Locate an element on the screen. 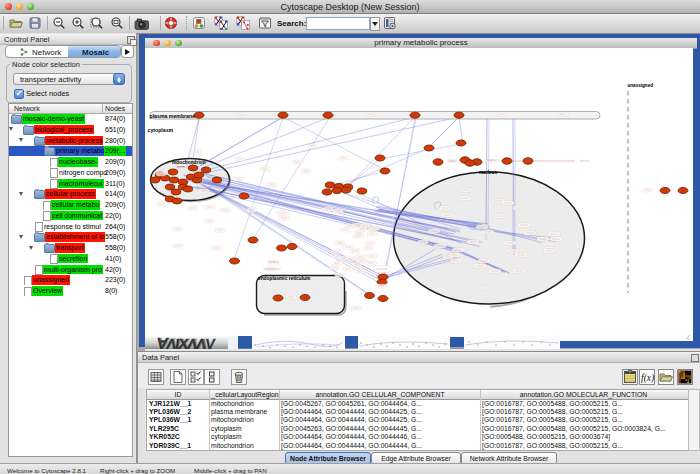 The image size is (700, 474). svg-text: endoplasmic reticulum is located at coordinates (284, 278).